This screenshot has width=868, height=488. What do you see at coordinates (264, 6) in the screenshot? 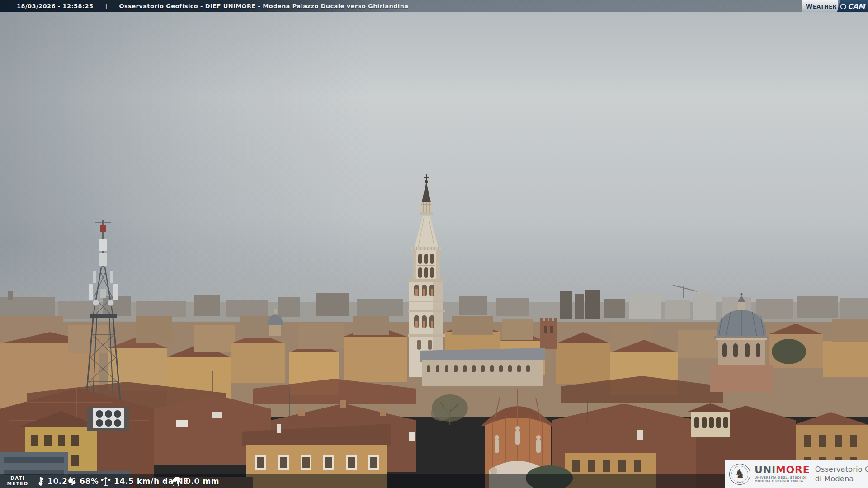
I see `camera-title: Osservatorio Geofisico - DIEF UNIMORE - …` at bounding box center [264, 6].